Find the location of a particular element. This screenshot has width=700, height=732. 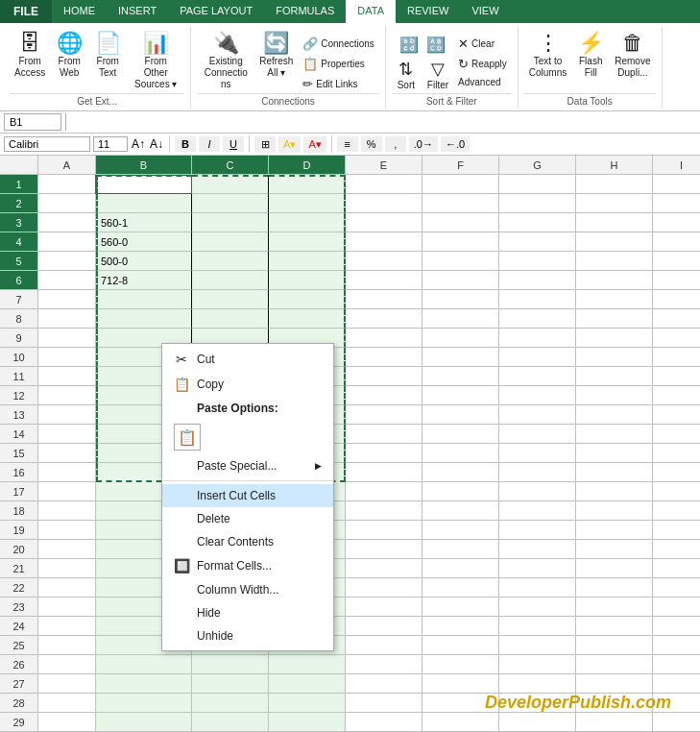

cell-H2 is located at coordinates (615, 204).